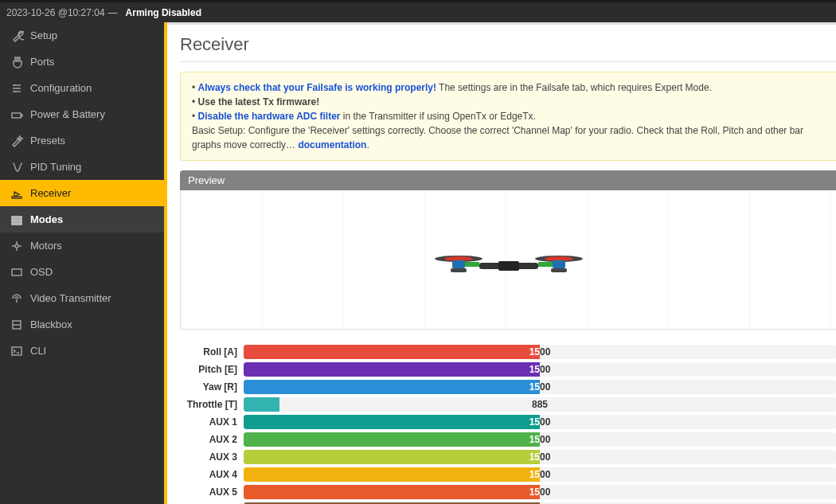 The image size is (836, 504). Describe the element at coordinates (38, 350) in the screenshot. I see `sidebar-item-label: CLI` at that location.